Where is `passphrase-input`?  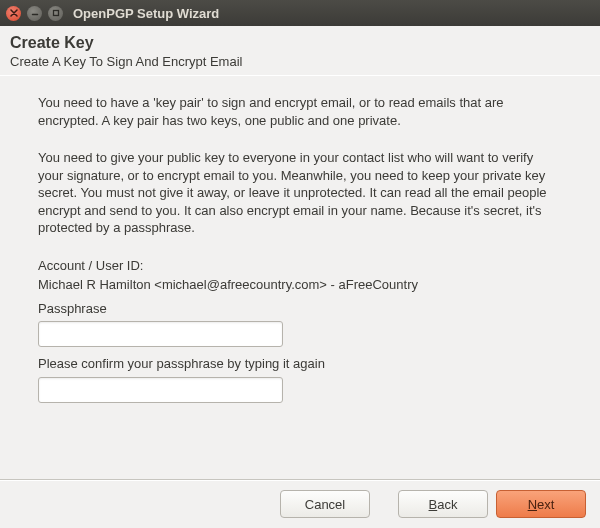
passphrase-input is located at coordinates (160, 334).